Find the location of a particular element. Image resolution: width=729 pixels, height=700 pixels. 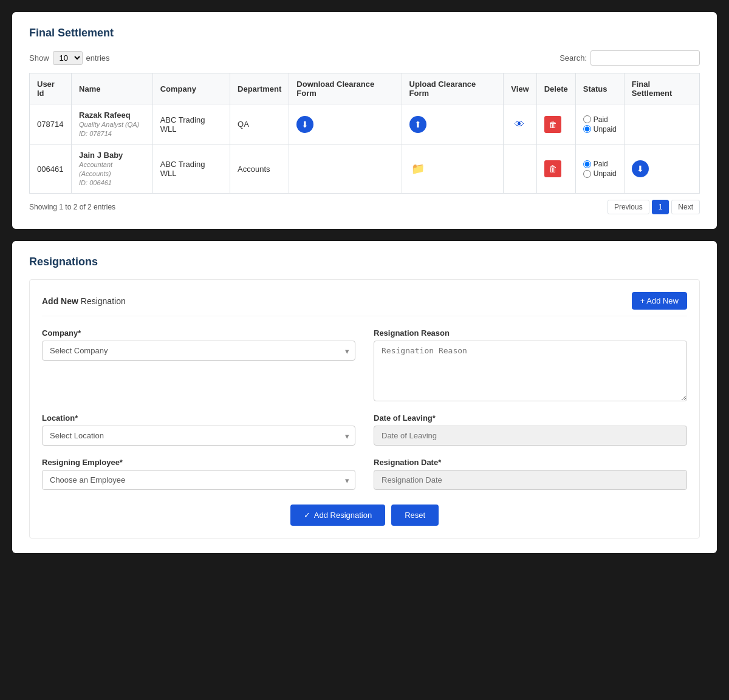

cell-delete: 🗑 is located at coordinates (556, 124).